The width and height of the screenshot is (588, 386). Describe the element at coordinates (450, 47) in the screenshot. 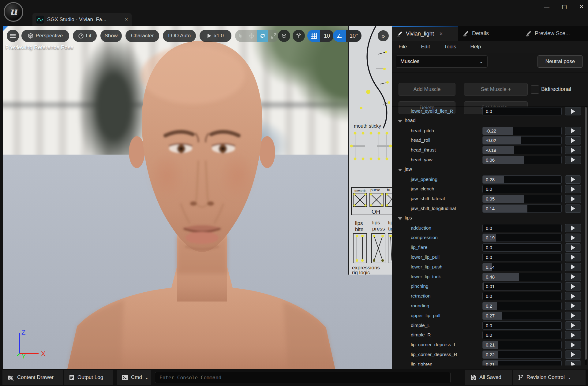

I see `menu-tools: Tools` at that location.